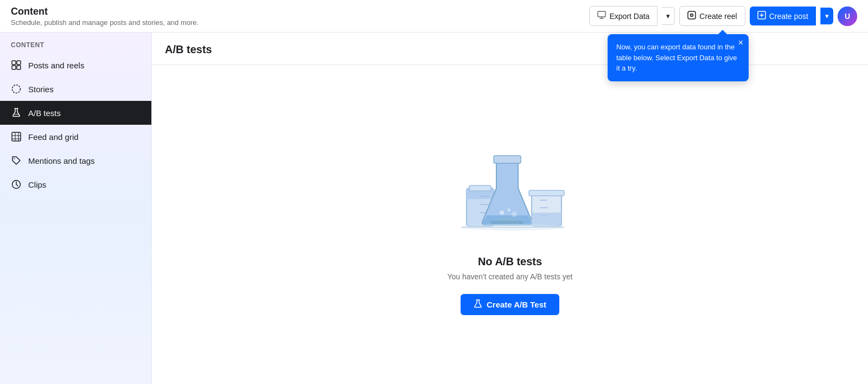  I want to click on flask-icon, so click(16, 113).